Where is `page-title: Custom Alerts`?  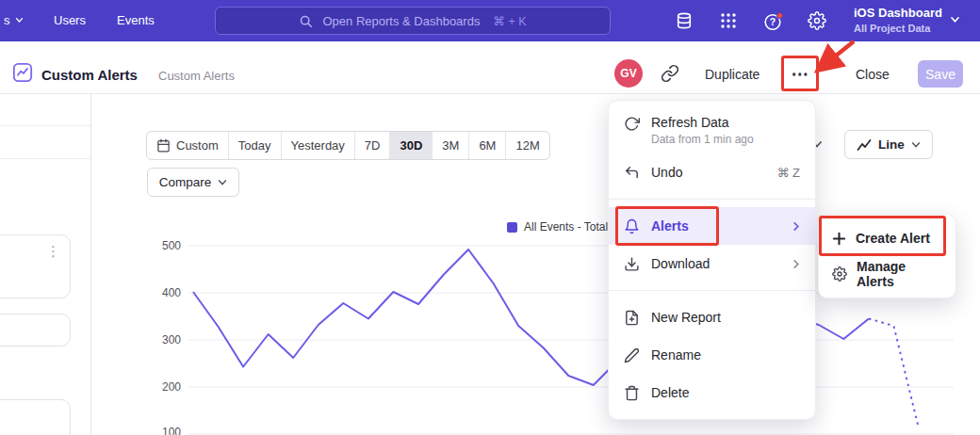 page-title: Custom Alerts is located at coordinates (90, 75).